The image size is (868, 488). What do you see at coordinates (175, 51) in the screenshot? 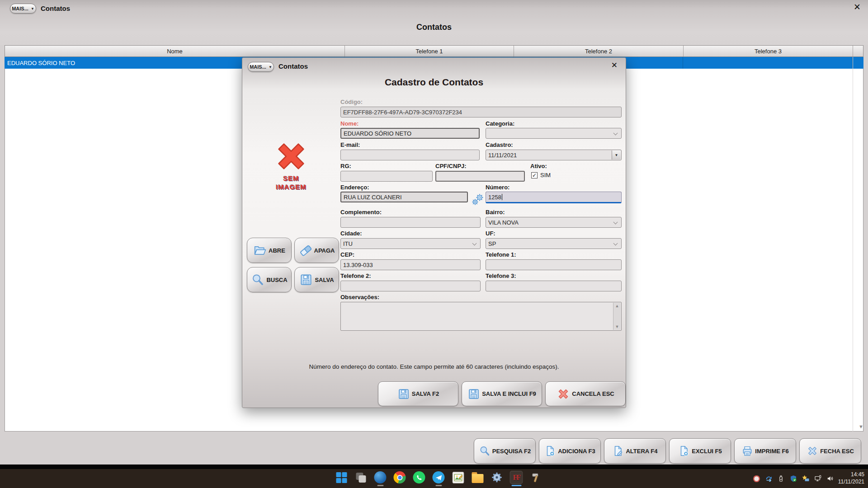
I see `column-header-nome: Nome` at bounding box center [175, 51].